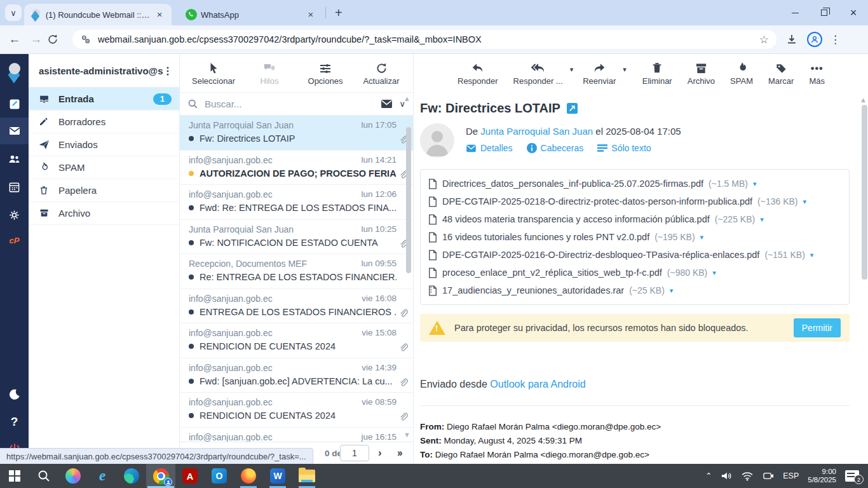 The image size is (868, 488). What do you see at coordinates (251, 15) in the screenshot?
I see `tab-whatsapp: WhatsApp ×` at bounding box center [251, 15].